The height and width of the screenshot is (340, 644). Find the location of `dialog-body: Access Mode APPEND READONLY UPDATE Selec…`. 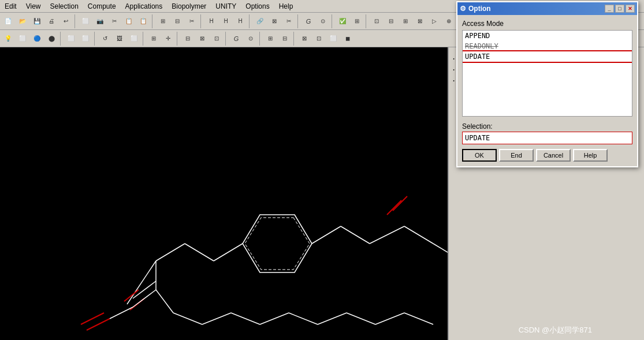

dialog-body: Access Mode APPEND READONLY UPDATE Selec… is located at coordinates (548, 91).